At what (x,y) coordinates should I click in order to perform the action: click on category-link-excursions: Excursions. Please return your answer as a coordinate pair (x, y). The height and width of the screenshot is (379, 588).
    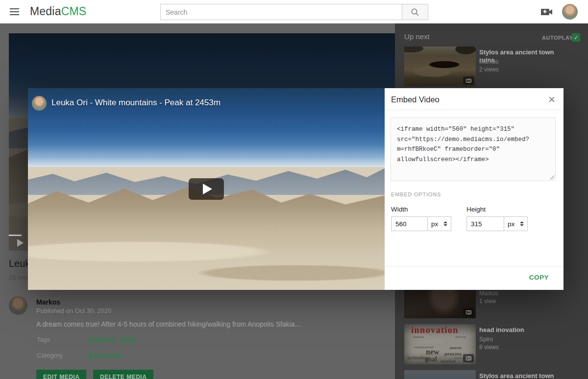
    Looking at the image, I should click on (105, 355).